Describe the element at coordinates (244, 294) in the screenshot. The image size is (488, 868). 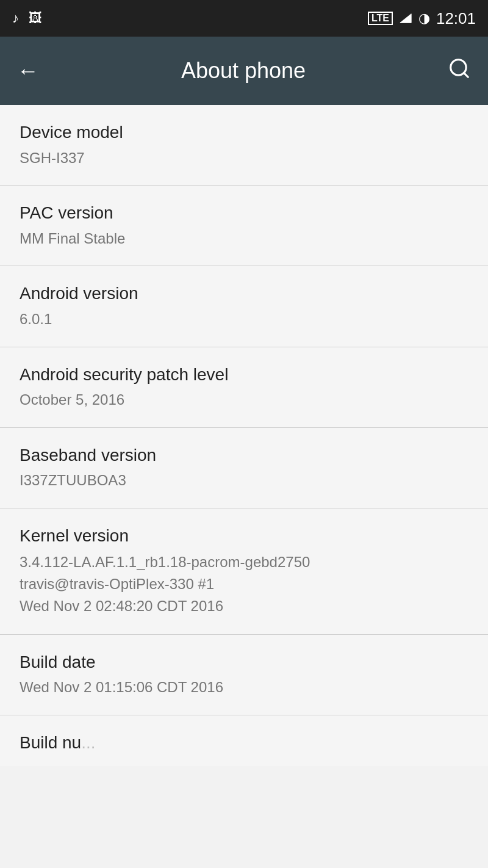
I see `android-version-title: Android version` at that location.